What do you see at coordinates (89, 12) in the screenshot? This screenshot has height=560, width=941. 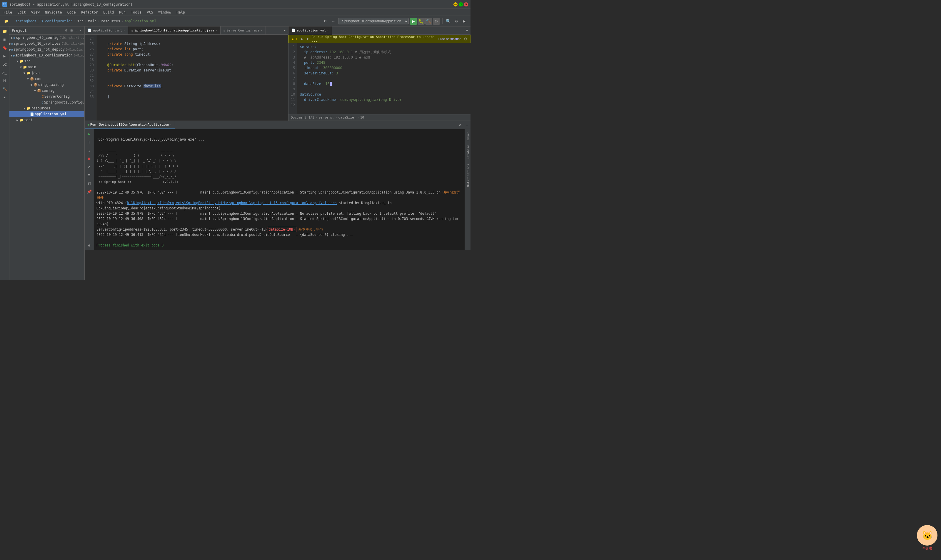 I see `menu-refactor: Refactor` at bounding box center [89, 12].